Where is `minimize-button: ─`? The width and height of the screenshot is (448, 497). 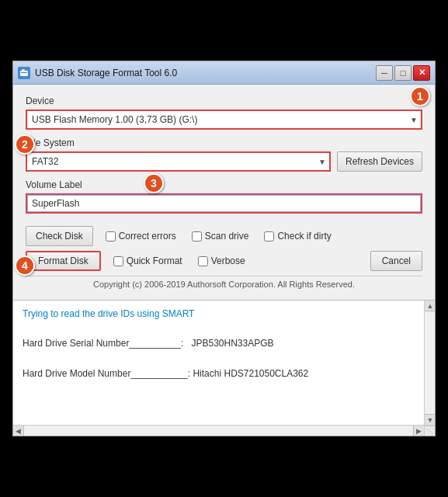 minimize-button: ─ is located at coordinates (384, 73).